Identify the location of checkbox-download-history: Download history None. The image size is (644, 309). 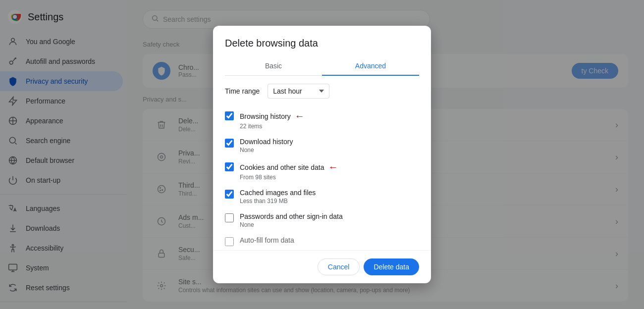
(322, 146).